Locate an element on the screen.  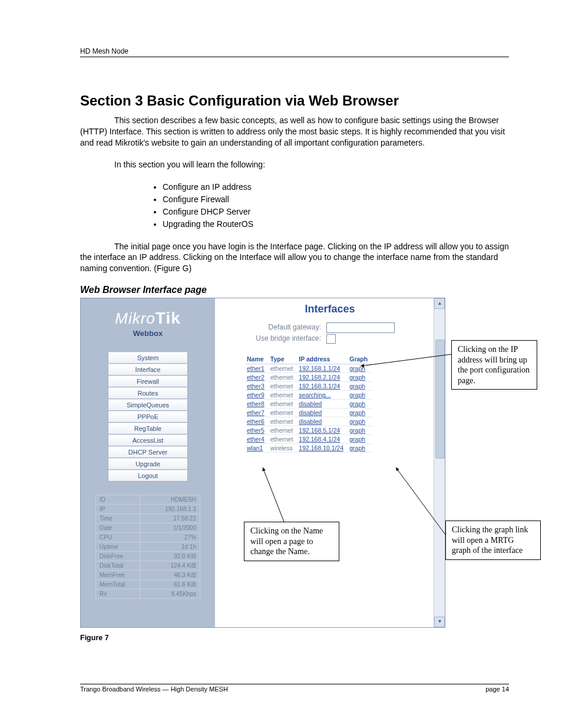
menu-interface: Interface is located at coordinates (148, 370).